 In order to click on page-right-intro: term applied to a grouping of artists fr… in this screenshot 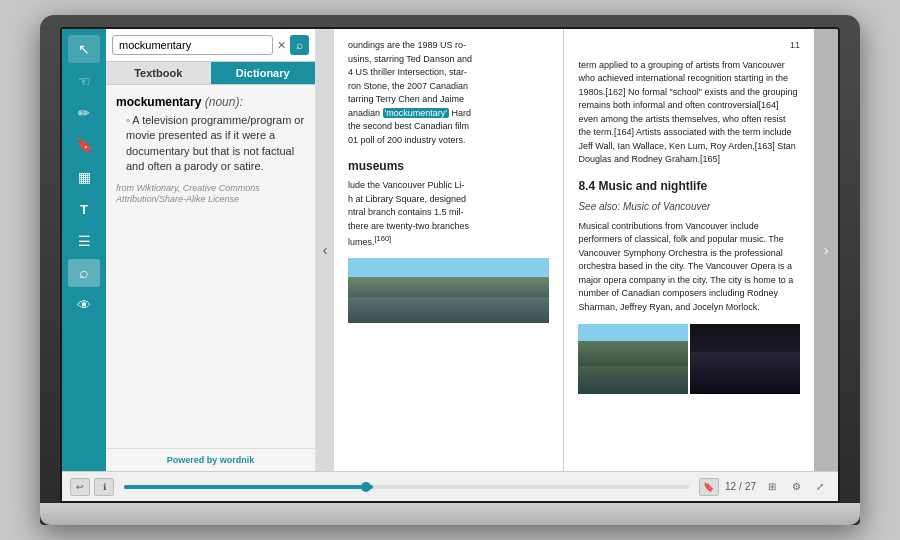, I will do `click(689, 113)`.